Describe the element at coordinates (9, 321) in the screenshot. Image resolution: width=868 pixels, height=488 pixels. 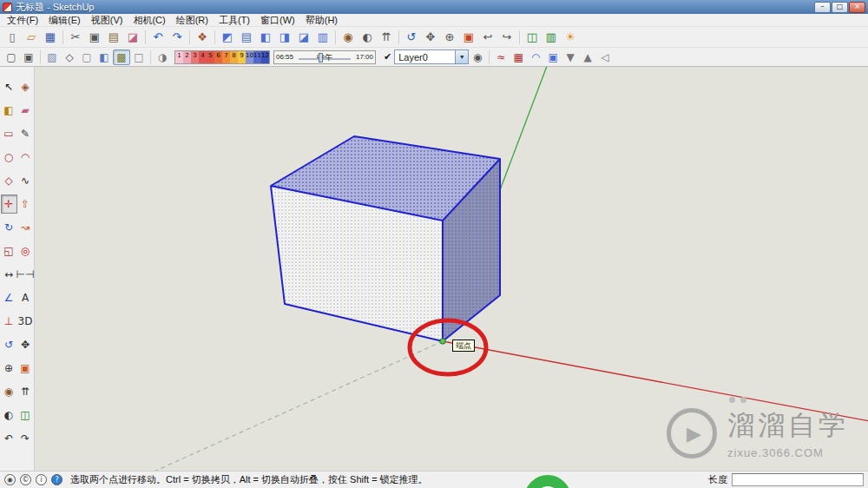
I see `axes-tool: ⊥` at that location.